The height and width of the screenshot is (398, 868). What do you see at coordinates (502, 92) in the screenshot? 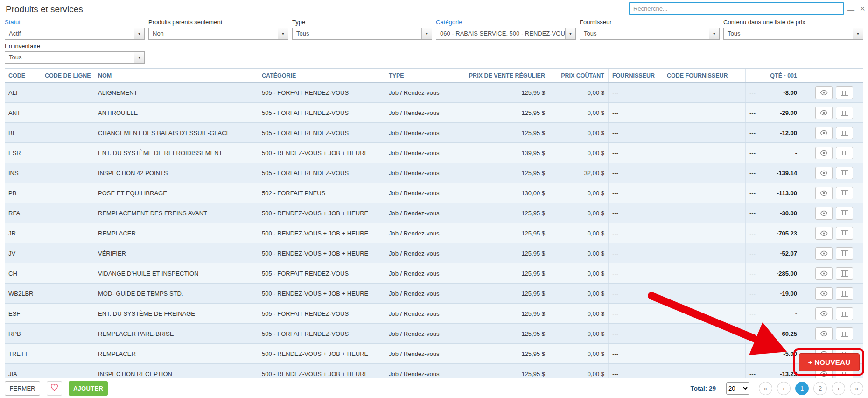
I see `cell-price: 125,95 $` at bounding box center [502, 92].